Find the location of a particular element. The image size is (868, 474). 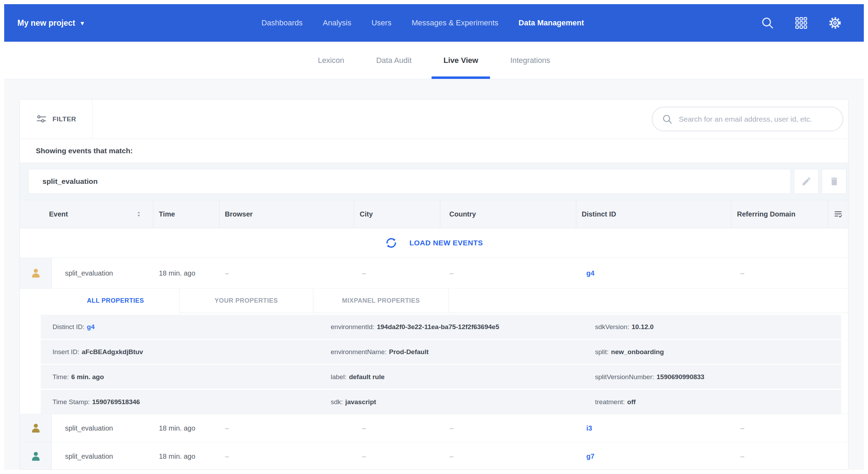

property-row: Time:6 min. ago label:default rule split… is located at coordinates (441, 377).